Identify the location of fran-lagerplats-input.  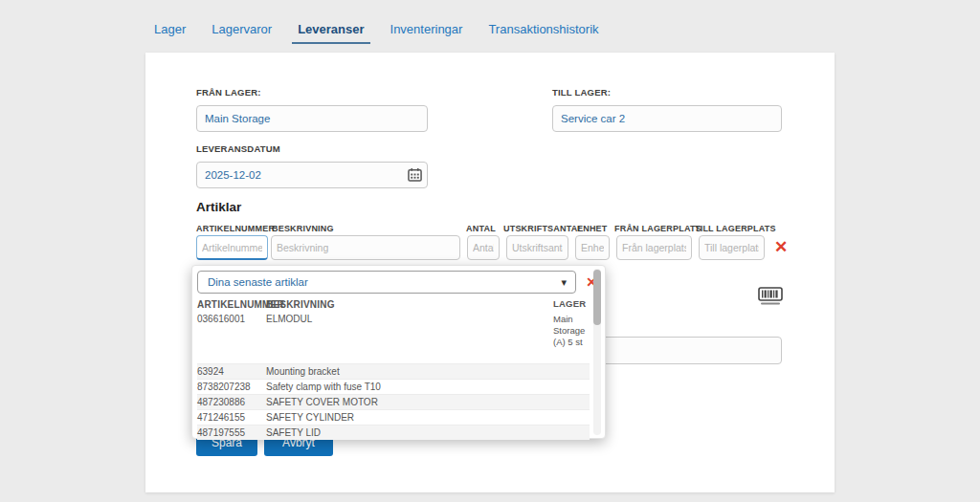
(655, 248).